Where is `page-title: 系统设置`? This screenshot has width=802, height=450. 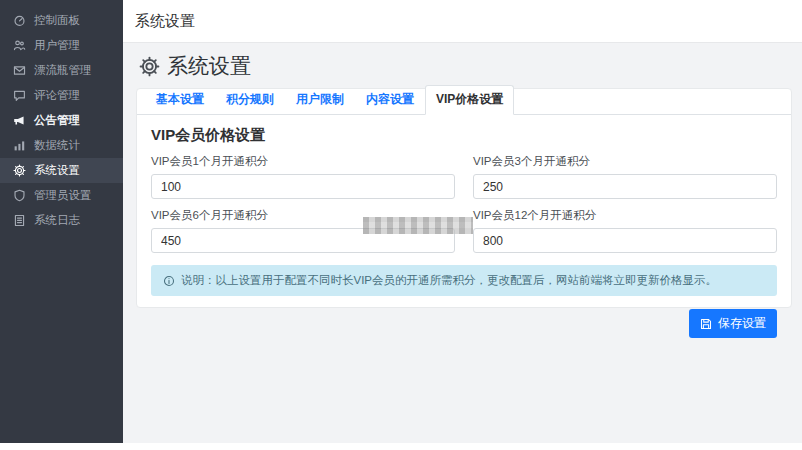 page-title: 系统设置 is located at coordinates (195, 66).